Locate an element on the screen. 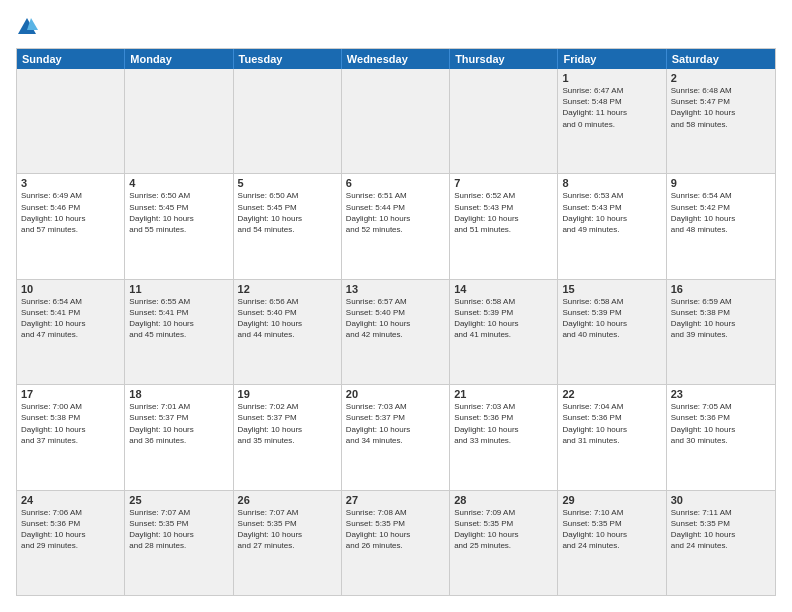 The image size is (792, 612). day-number: 11 is located at coordinates (178, 289).